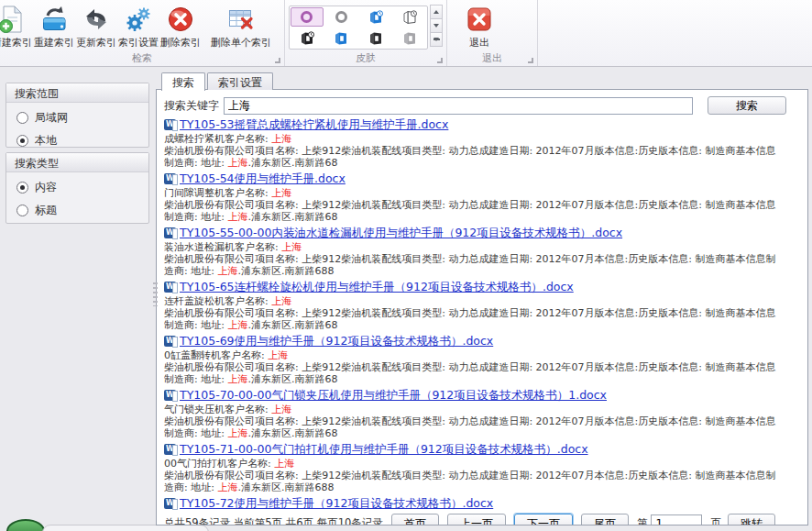 This screenshot has height=531, width=812. Describe the element at coordinates (482, 409) in the screenshot. I see `result-description-line: 气门锁夹压机客户名称: 上海` at that location.